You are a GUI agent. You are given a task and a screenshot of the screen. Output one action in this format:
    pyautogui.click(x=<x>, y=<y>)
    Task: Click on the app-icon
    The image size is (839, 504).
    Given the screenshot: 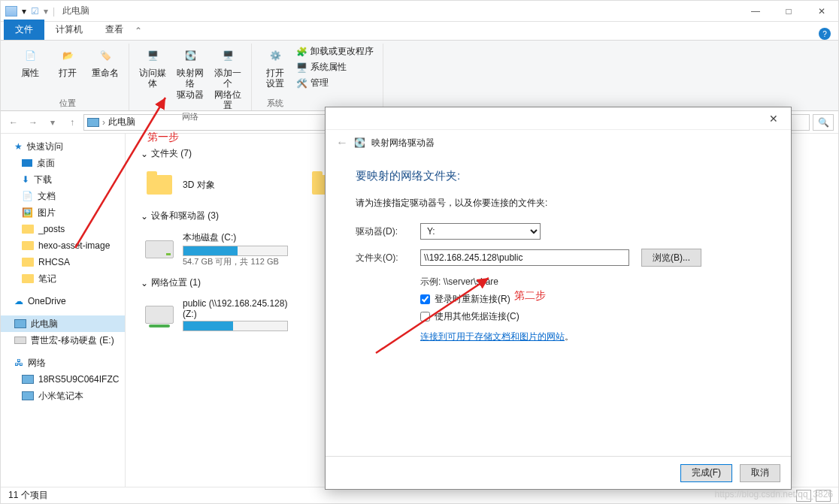 What is the action you would take?
    pyautogui.click(x=11, y=11)
    